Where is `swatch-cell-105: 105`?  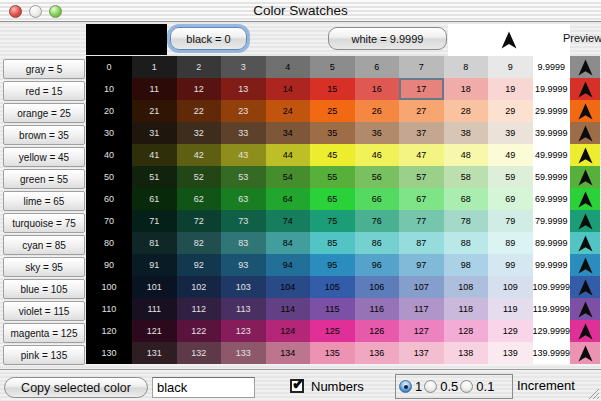 swatch-cell-105: 105 is located at coordinates (332, 287).